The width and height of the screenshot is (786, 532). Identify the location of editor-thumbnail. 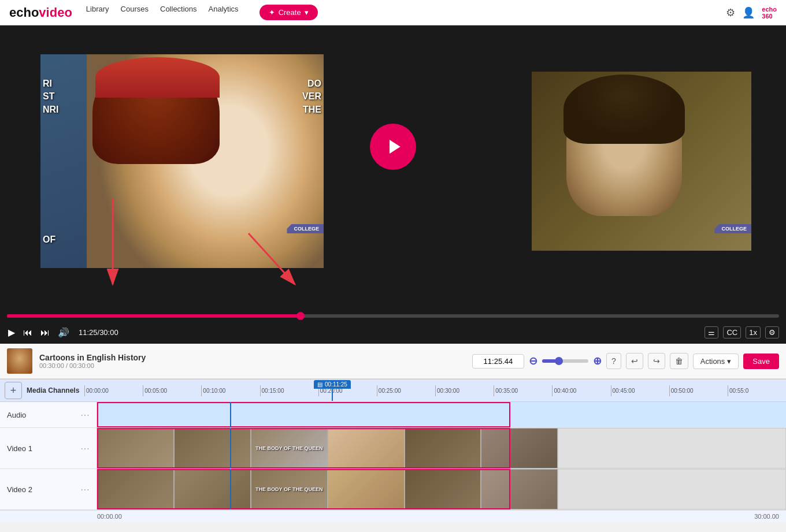
(20, 361).